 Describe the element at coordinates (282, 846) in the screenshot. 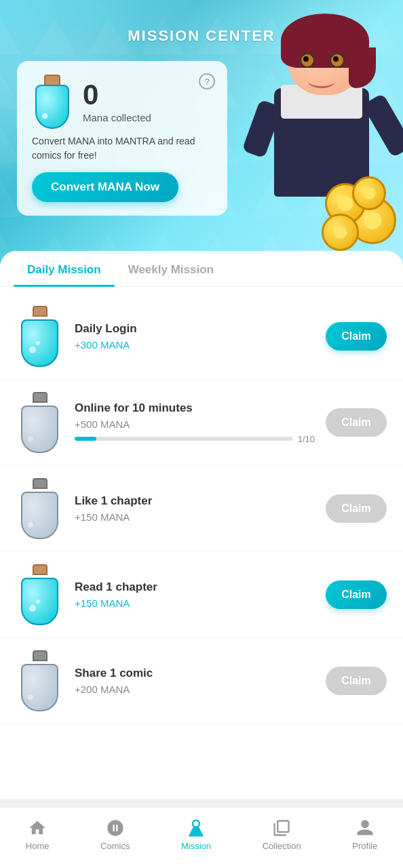

I see `nav-label-collection: Collection` at that location.